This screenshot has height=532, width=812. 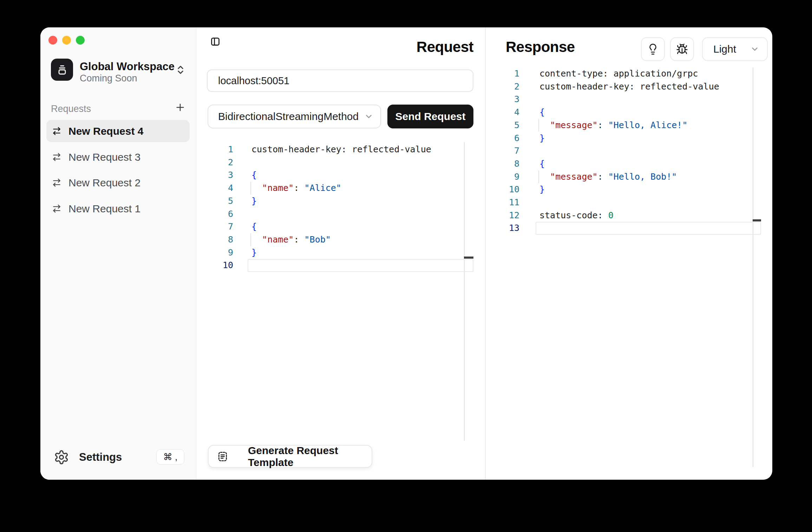 What do you see at coordinates (105, 183) in the screenshot?
I see `request-item-label: New Request 2` at bounding box center [105, 183].